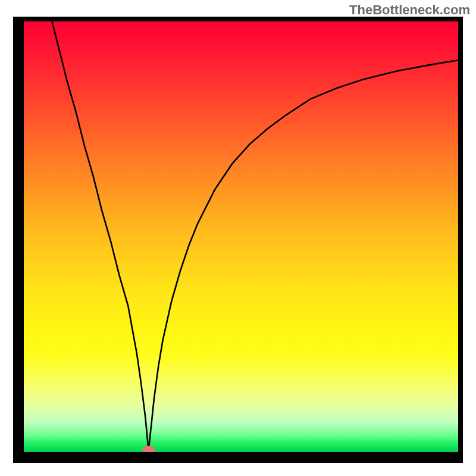 This screenshot has height=476, width=476. Describe the element at coordinates (409, 10) in the screenshot. I see `watermark-text: TheBottleneck.com` at that location.